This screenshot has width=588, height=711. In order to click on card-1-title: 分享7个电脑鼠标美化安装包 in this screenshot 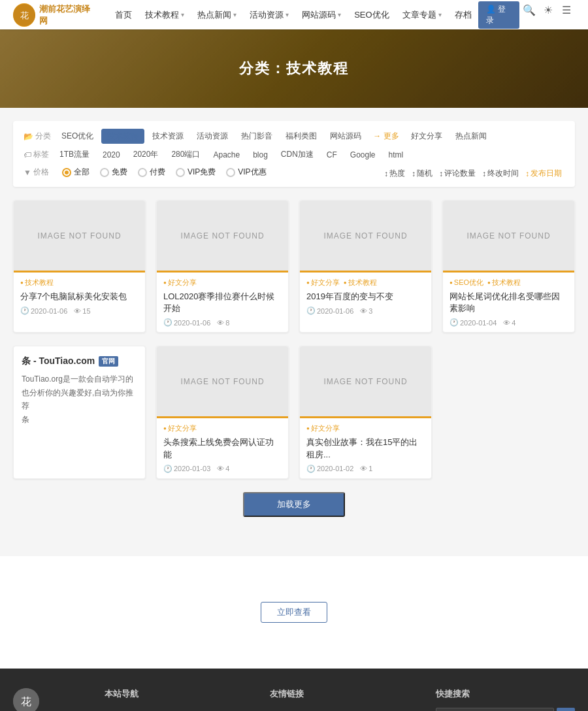, I will do `click(80, 297)`.